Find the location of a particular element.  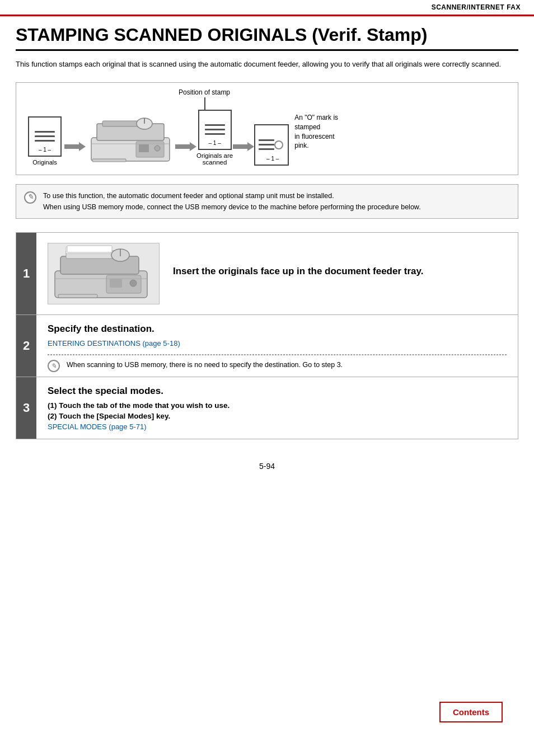

page-header: SCANNER/INTERNET FAX is located at coordinates (267, 8).